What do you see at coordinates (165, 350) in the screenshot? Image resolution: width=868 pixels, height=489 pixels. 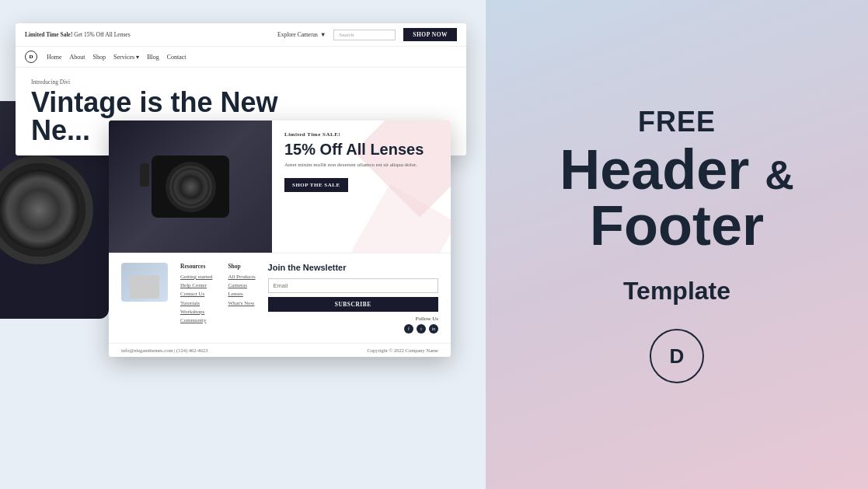 I see `contact-info: info@elegantthemes.com | (124) 462-4623` at bounding box center [165, 350].